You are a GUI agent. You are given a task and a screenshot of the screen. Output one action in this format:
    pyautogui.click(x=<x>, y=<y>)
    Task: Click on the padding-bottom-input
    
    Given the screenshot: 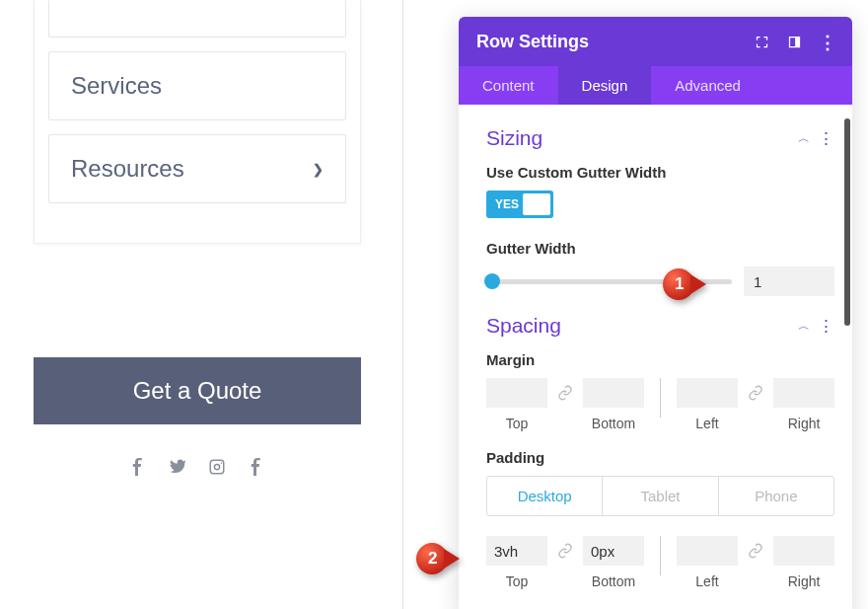 What is the action you would take?
    pyautogui.click(x=614, y=551)
    